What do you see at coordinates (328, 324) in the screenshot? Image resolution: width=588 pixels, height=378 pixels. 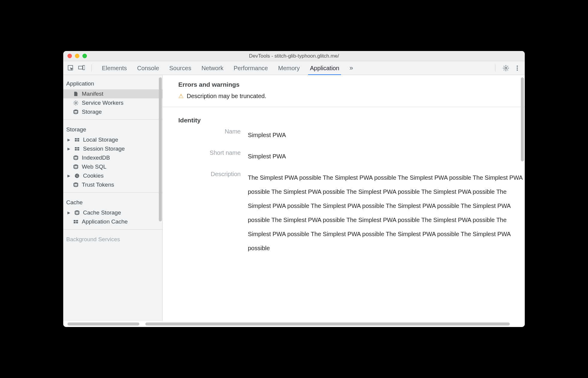 I see `main-h-scrollbar` at bounding box center [328, 324].